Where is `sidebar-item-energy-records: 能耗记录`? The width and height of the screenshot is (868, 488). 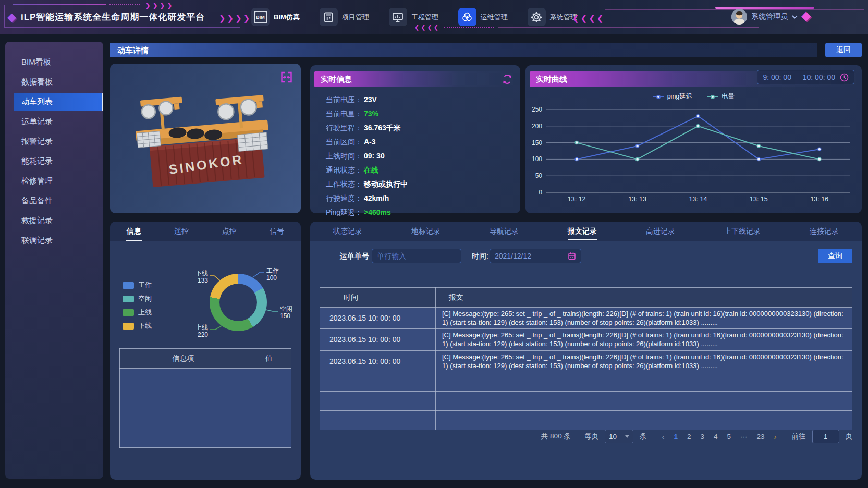 sidebar-item-energy-records: 能耗记录 is located at coordinates (54, 161).